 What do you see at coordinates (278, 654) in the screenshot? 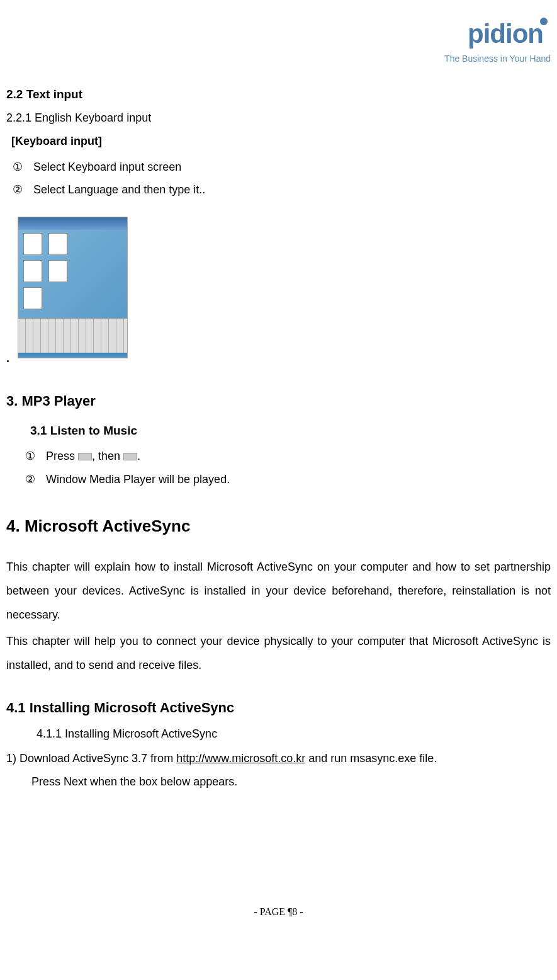
I see `paragraph: This chapter will help you to connect yo…` at bounding box center [278, 654].